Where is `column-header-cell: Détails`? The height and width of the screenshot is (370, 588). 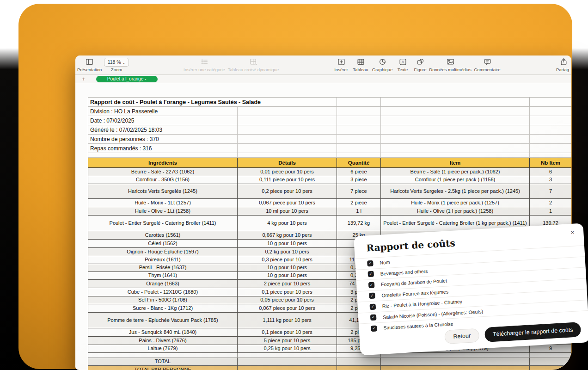 column-header-cell: Détails is located at coordinates (288, 163).